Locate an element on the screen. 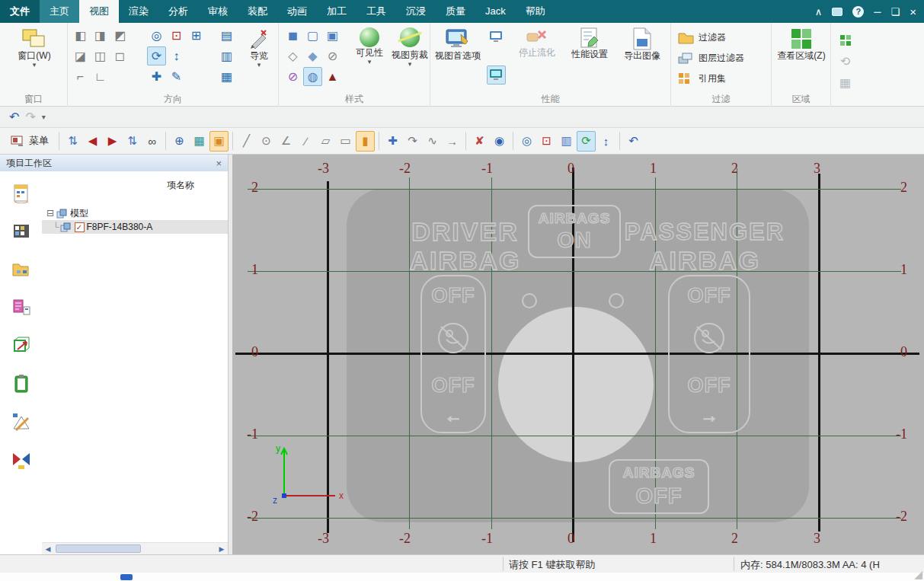  view-preferences-button: 视图首选项 is located at coordinates (458, 43).